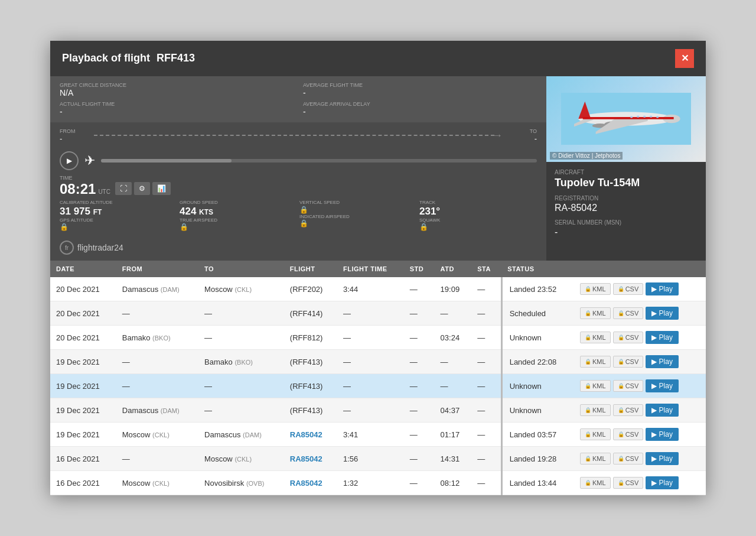 The height and width of the screenshot is (536, 756). What do you see at coordinates (142, 189) in the screenshot?
I see `settings-button: ⚙` at bounding box center [142, 189].